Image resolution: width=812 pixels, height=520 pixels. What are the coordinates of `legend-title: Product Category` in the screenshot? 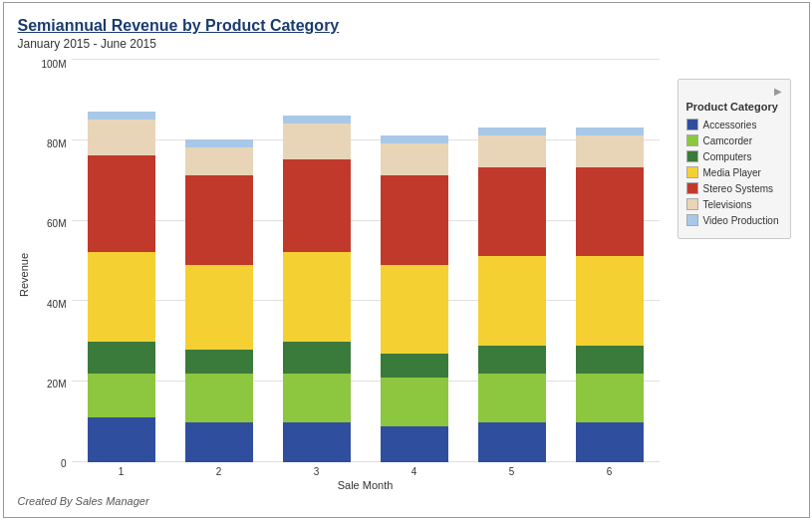 It's located at (734, 107).